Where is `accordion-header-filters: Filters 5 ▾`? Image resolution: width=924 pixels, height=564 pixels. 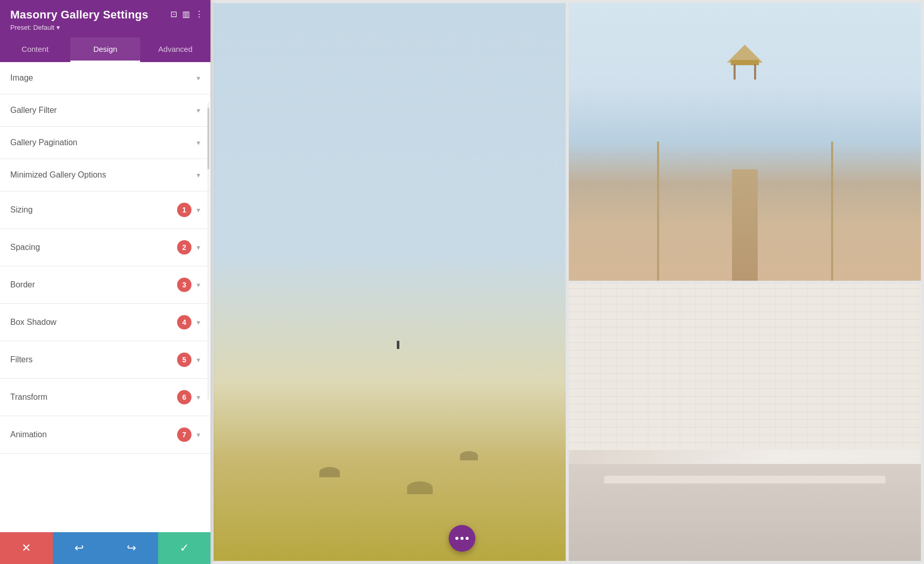 accordion-header-filters: Filters 5 ▾ is located at coordinates (105, 360).